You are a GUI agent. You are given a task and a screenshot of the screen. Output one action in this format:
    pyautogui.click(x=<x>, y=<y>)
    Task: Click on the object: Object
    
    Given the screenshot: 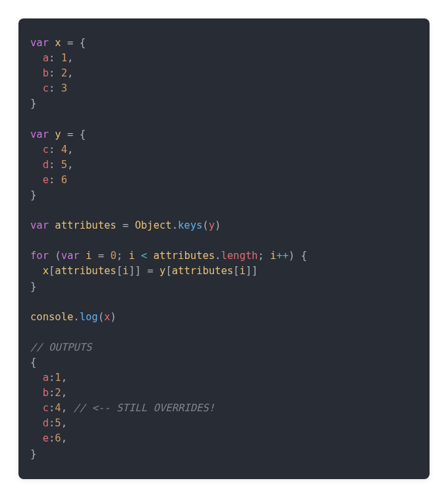 What is the action you would take?
    pyautogui.click(x=154, y=225)
    